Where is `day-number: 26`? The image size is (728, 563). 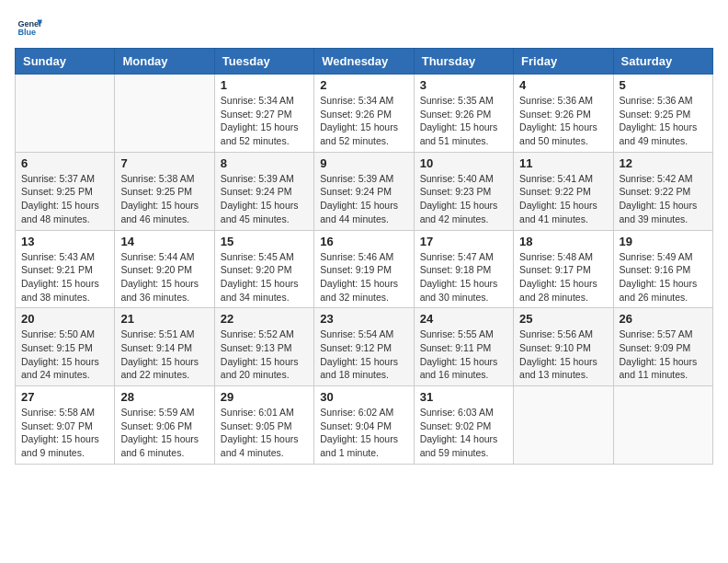 day-number: 26 is located at coordinates (664, 318).